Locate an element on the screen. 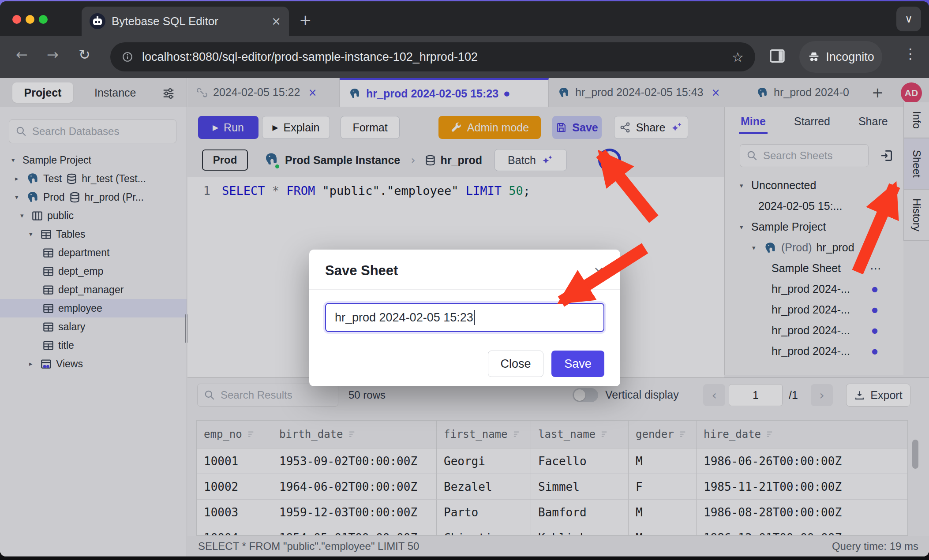  tab-close-icon: × is located at coordinates (276, 21).